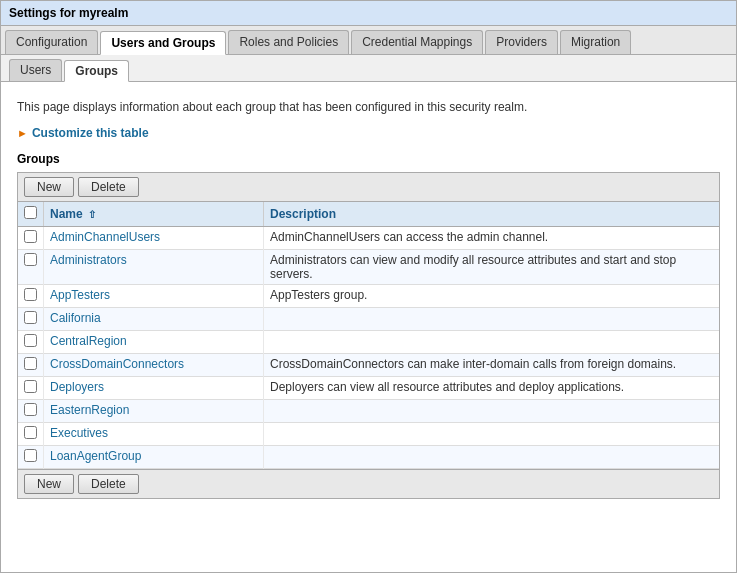 The height and width of the screenshot is (573, 737). I want to click on table-row: DeployersDeployers can view all resource…, so click(368, 388).